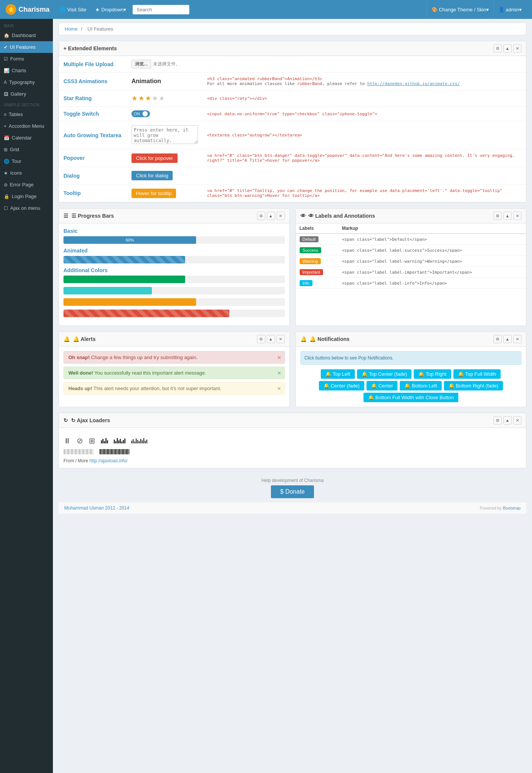 The image size is (532, 773). I want to click on change-theme-btn: 🎨 Change Theme / Skin ▾, so click(460, 9).